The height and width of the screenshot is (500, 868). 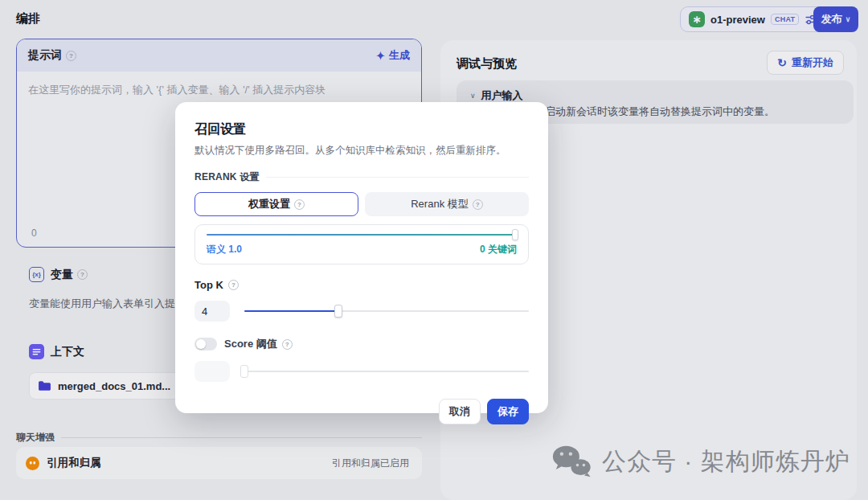 What do you see at coordinates (206, 344) in the screenshot?
I see `score-threshold-toggle` at bounding box center [206, 344].